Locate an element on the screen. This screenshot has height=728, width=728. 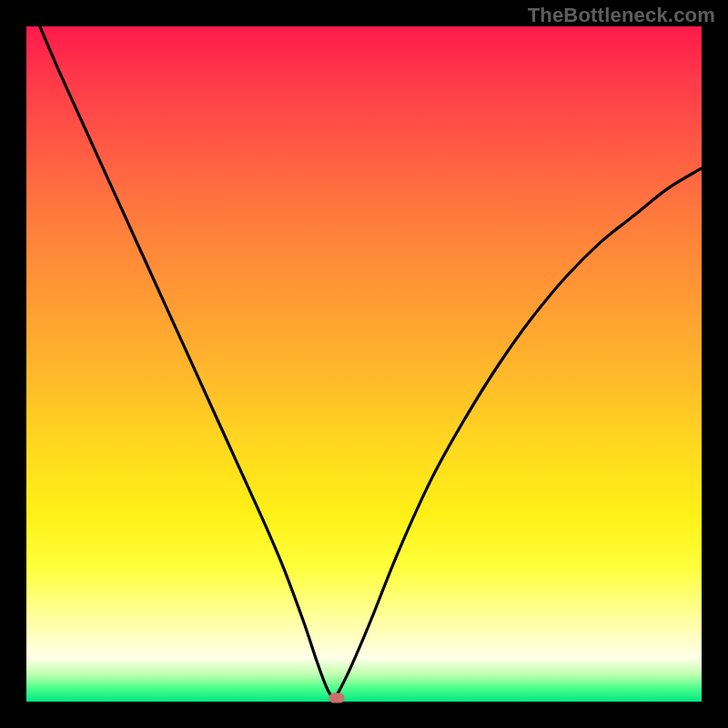
watermark-text: TheBottleneck.com is located at coordinates (622, 15).